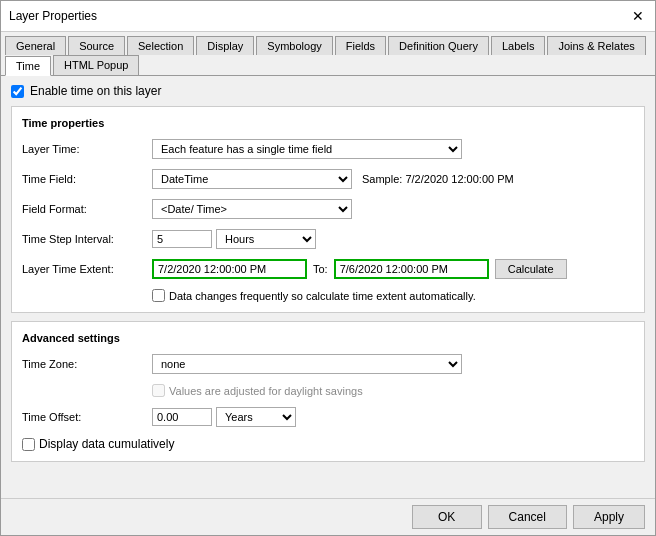 This screenshot has height=536, width=656. What do you see at coordinates (528, 517) in the screenshot?
I see `cancel-button: Cancel` at bounding box center [528, 517].